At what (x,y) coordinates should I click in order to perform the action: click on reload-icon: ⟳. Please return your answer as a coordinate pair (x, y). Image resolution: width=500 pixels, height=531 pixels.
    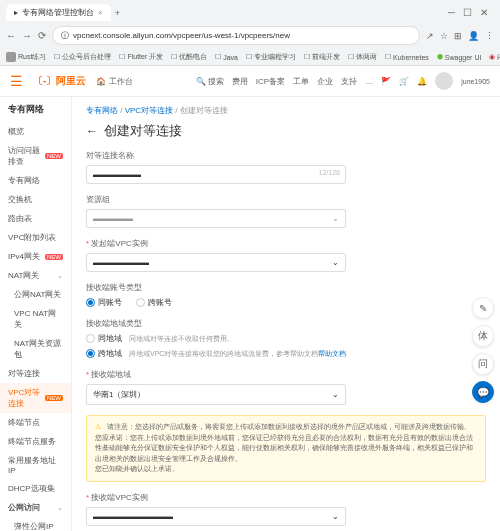
    Looking at the image, I should click on (42, 36).